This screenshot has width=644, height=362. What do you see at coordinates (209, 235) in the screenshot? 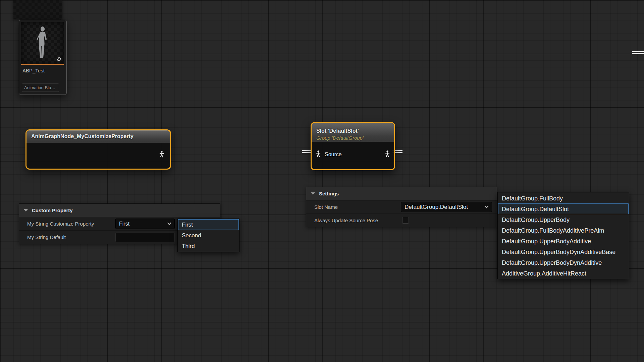
I see `string-customize-dropdown-menu: First Second Third` at bounding box center [209, 235].